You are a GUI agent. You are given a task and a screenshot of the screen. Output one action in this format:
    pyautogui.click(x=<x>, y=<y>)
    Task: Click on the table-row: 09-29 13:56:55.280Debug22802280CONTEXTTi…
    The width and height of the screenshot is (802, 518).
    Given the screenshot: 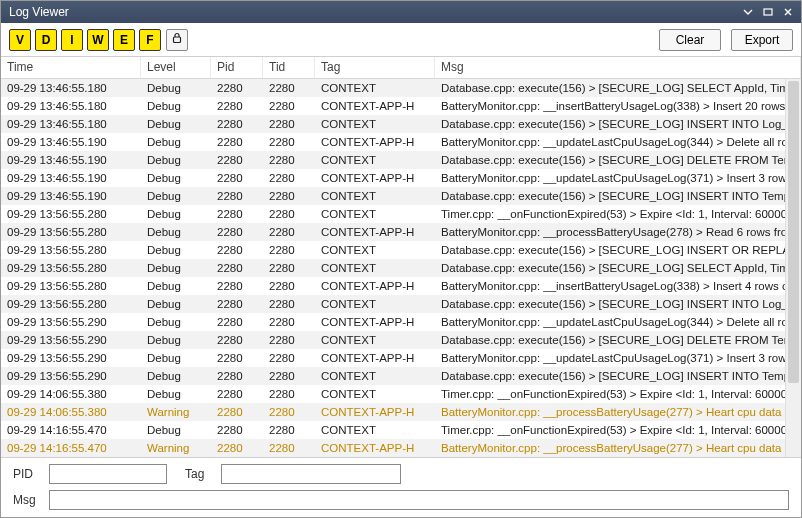 What is the action you would take?
    pyautogui.click(x=401, y=214)
    